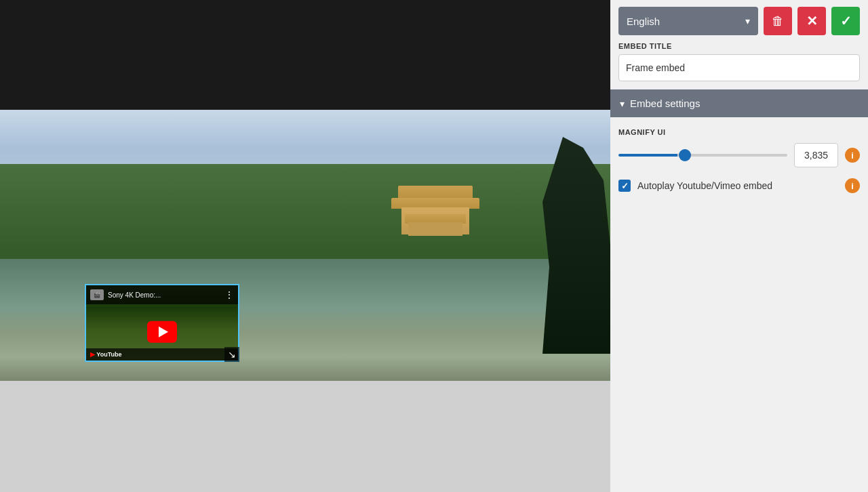 The image size is (868, 492). What do you see at coordinates (739, 68) in the screenshot?
I see `embed-title-input` at bounding box center [739, 68].